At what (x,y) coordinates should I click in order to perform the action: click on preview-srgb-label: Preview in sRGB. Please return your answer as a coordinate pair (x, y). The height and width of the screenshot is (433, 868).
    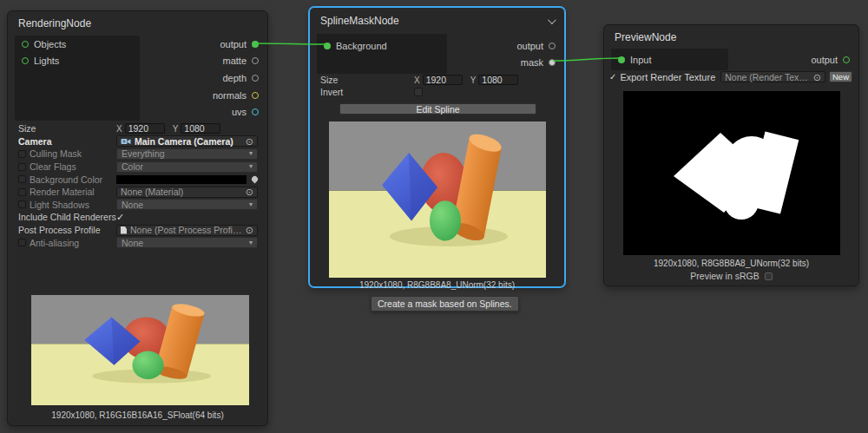
    Looking at the image, I should click on (724, 276).